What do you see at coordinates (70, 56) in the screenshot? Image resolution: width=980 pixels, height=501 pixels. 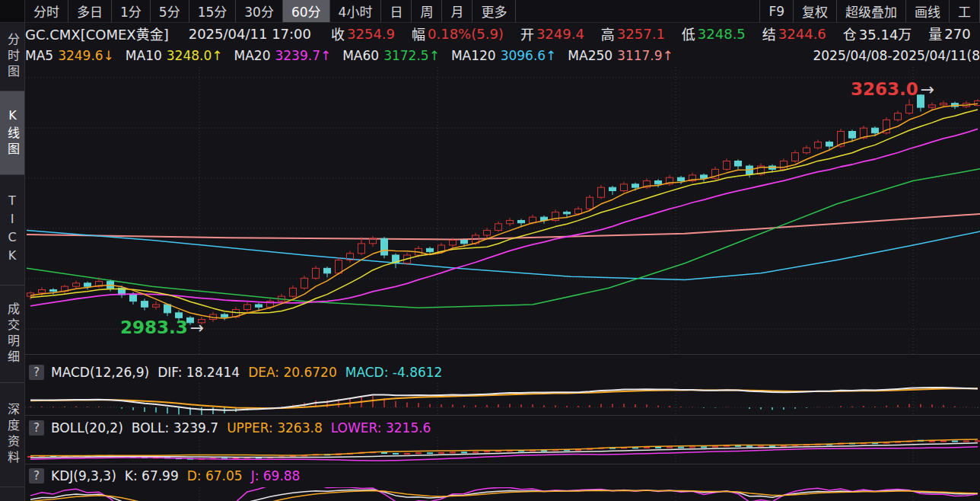 I see `ma-legend-0: MA53249.6↓` at bounding box center [70, 56].